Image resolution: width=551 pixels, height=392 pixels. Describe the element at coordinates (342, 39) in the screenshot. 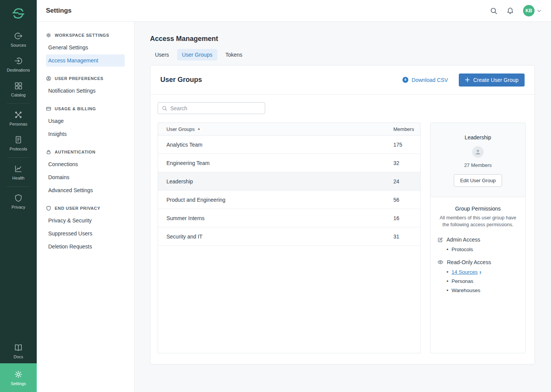

I see `page-title: Access Management` at that location.